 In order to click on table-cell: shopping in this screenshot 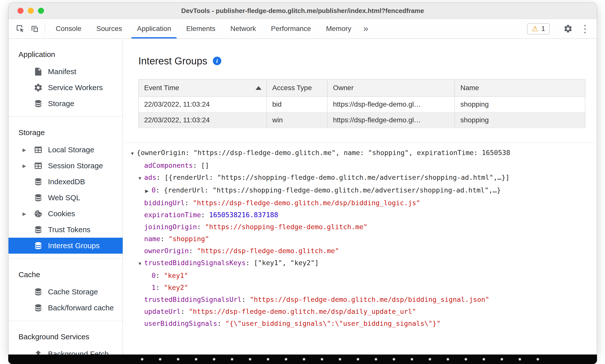, I will do `click(520, 104)`.